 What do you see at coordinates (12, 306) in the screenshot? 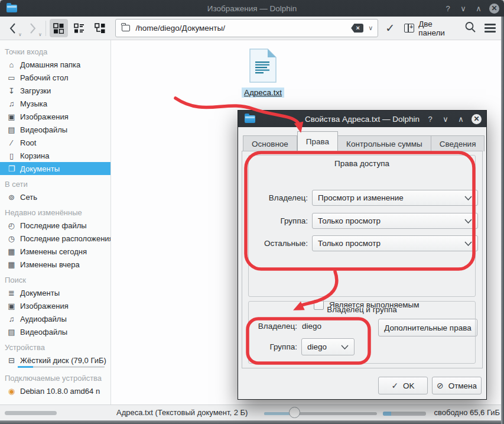
I see `image-icon: ▣` at bounding box center [12, 306].